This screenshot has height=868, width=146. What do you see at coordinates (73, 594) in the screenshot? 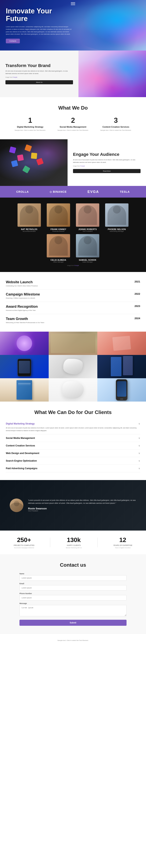
I see `contact-section: Contact us Name Email Phone Number Messa…` at bounding box center [73, 594].